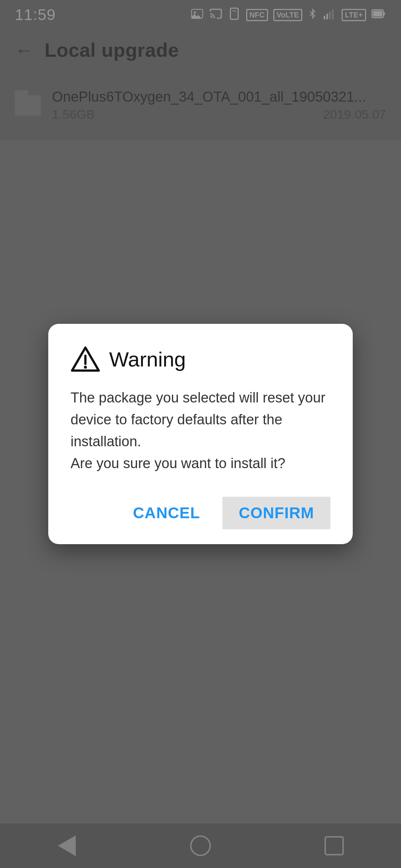 The image size is (401, 868). Describe the element at coordinates (85, 359) in the screenshot. I see `warning-icon` at that location.